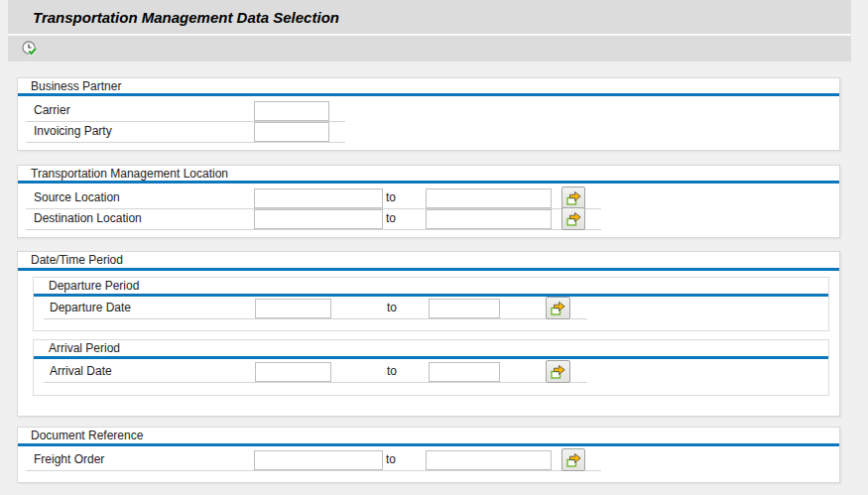 This screenshot has height=495, width=868. What do you see at coordinates (431, 367) in the screenshot?
I see `subsection-arrival-period: Arrival Period Arrival Date to` at bounding box center [431, 367].